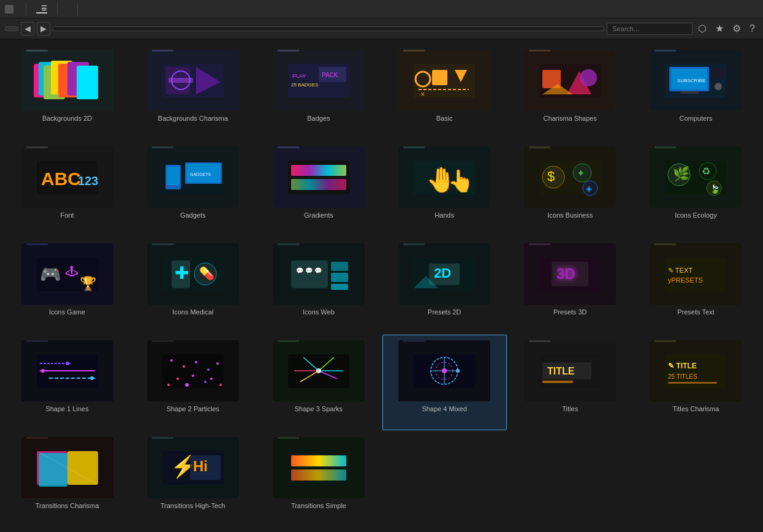 The width and height of the screenshot is (763, 532). What do you see at coordinates (319, 312) in the screenshot?
I see `folder-label: Icons Web` at bounding box center [319, 312].